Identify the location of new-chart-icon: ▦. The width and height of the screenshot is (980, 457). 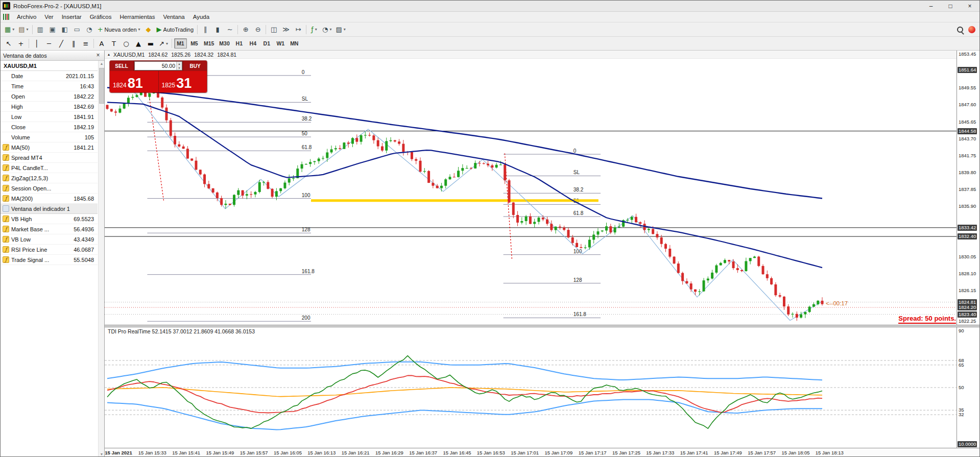
(8, 30).